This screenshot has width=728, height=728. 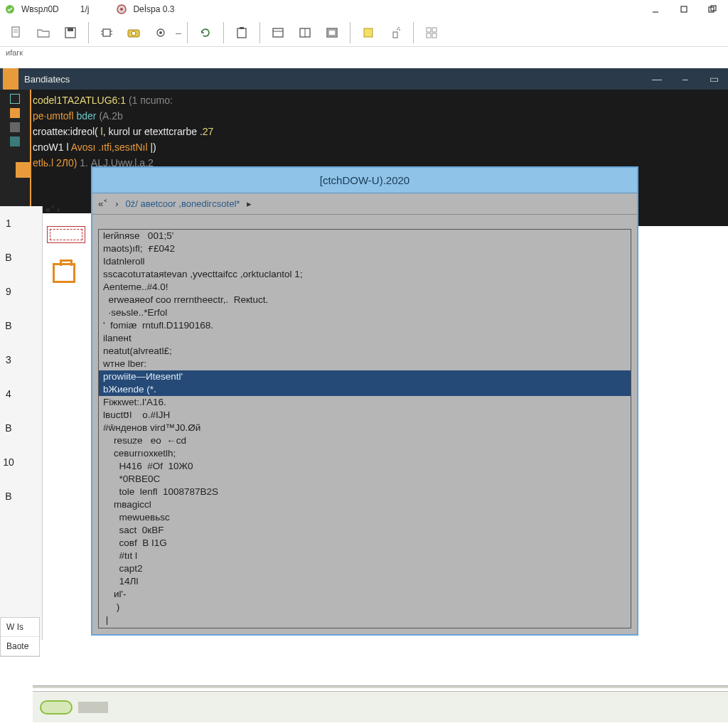 What do you see at coordinates (365, 505) in the screenshot?
I see `modal-line: mваgicсl` at bounding box center [365, 505].